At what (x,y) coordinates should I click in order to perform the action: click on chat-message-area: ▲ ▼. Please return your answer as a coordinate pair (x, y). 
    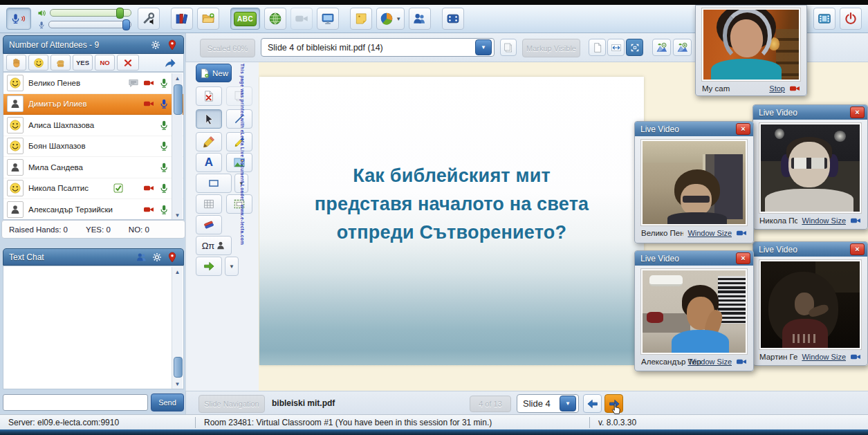
    Looking at the image, I should click on (93, 328).